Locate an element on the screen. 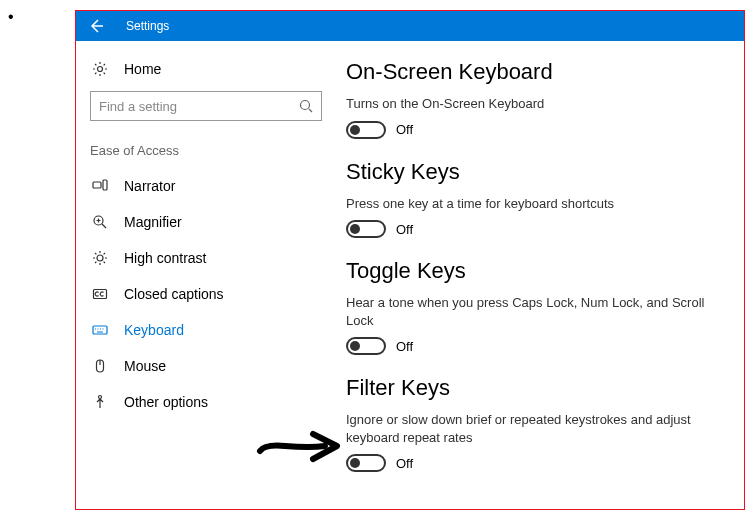  toggle-on-screen-keyboard is located at coordinates (366, 130).